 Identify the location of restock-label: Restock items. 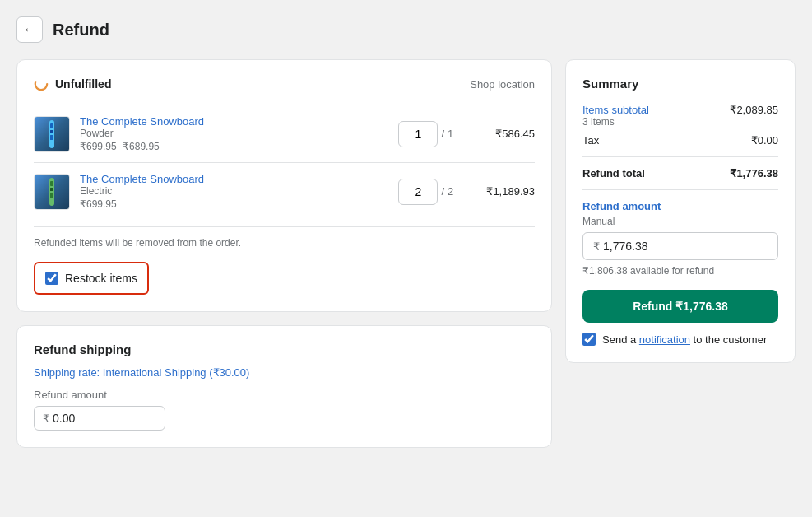
(101, 278).